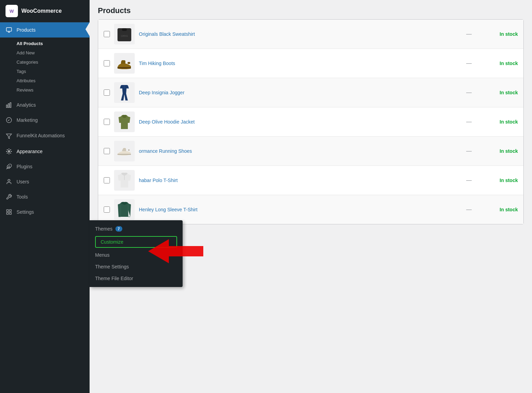  I want to click on product-name-4: Deep Olive Hoodie Jacket, so click(297, 122).